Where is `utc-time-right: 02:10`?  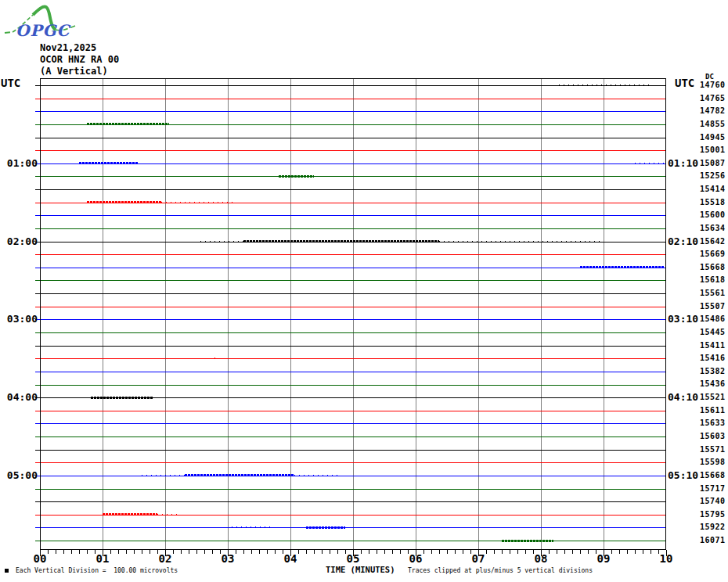 utc-time-right: 02:10 is located at coordinates (683, 241).